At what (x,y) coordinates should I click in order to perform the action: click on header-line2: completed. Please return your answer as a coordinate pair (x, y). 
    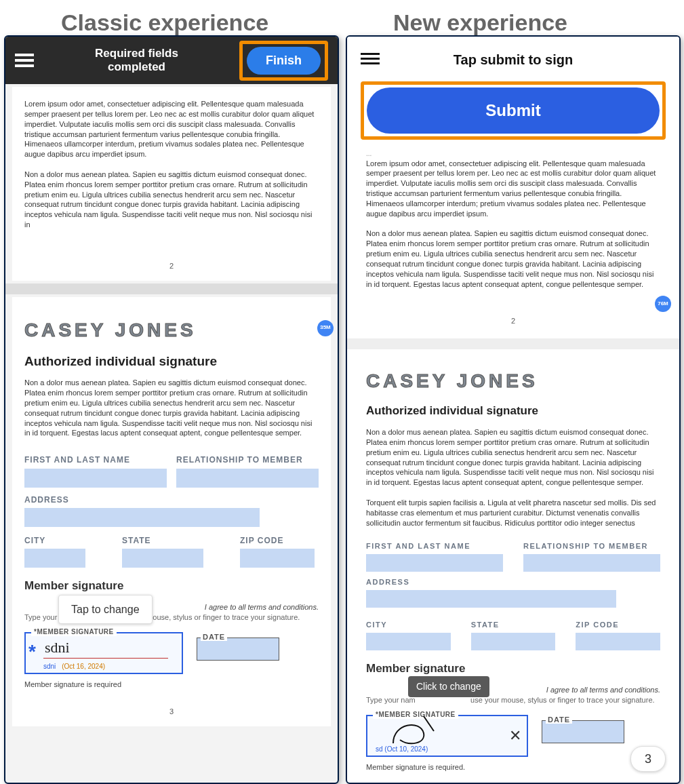
    Looking at the image, I should click on (137, 67).